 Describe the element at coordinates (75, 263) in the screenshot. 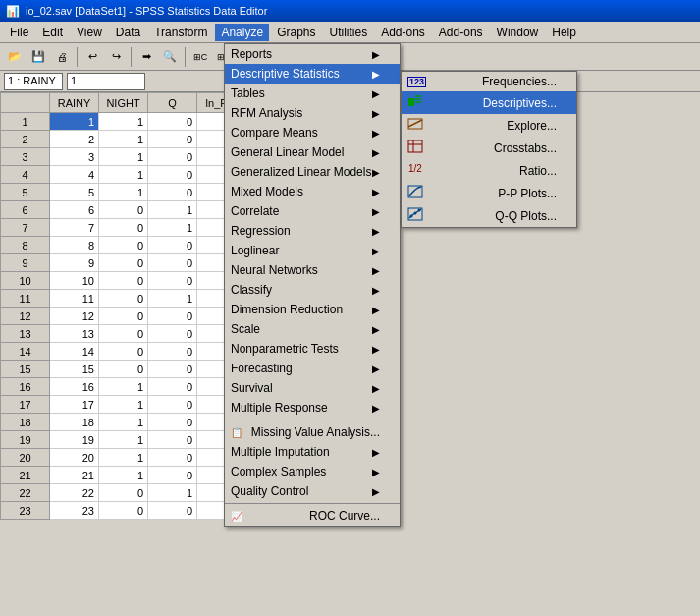

I see `cell: 9` at that location.